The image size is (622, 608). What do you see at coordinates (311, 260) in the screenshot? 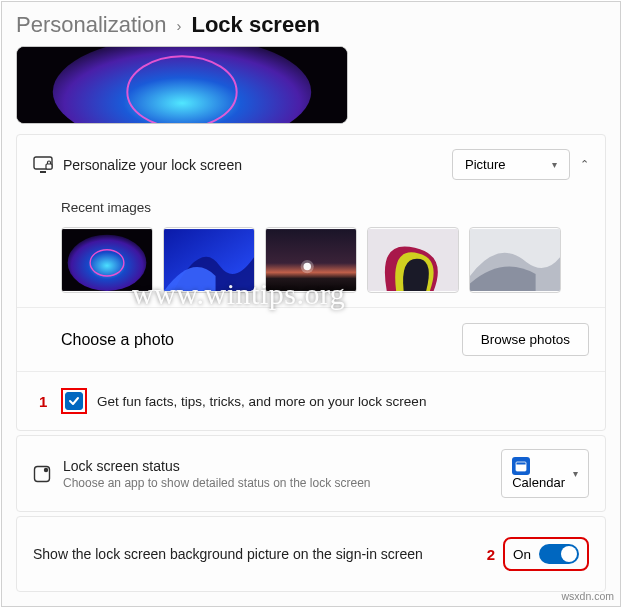
I see `recent-images-list` at bounding box center [311, 260].